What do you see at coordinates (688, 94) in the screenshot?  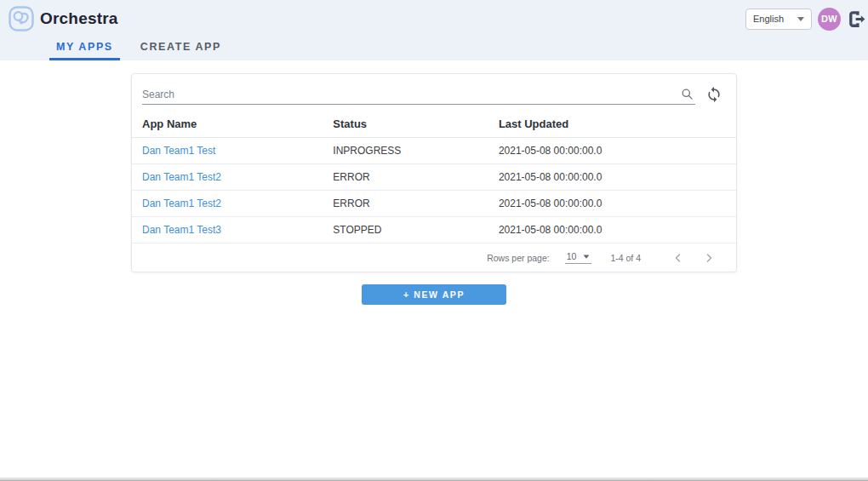 I see `search-icon` at bounding box center [688, 94].